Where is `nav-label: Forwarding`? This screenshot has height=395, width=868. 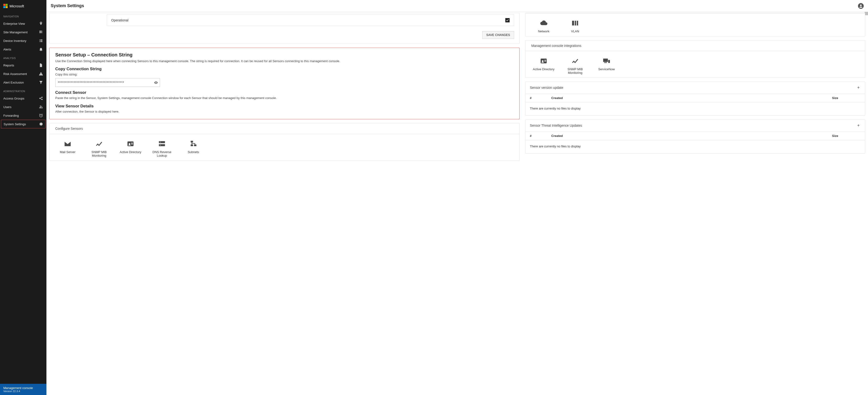
nav-label: Forwarding is located at coordinates (11, 116).